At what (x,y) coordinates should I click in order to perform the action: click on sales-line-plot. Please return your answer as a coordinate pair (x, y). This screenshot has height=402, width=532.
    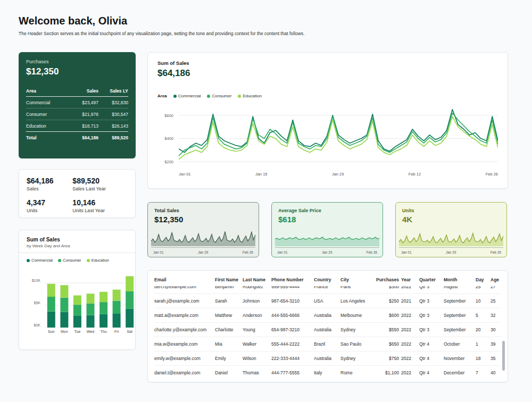
    Looking at the image, I should click on (338, 136).